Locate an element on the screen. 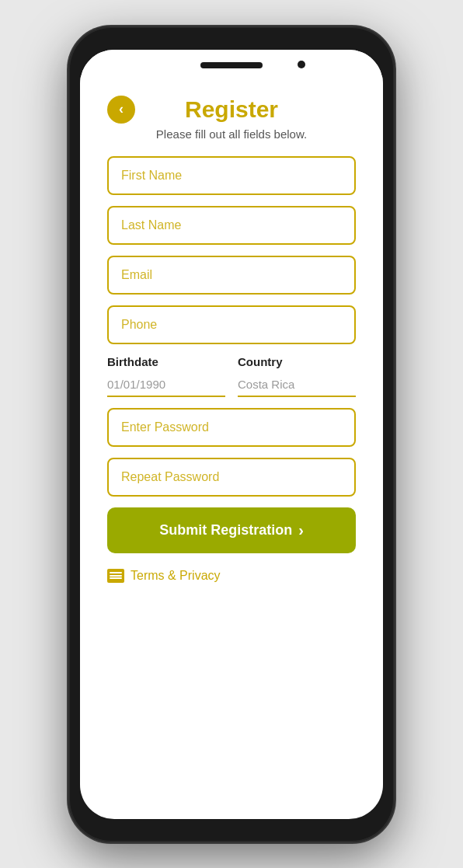  repeat-password-input is located at coordinates (232, 477).